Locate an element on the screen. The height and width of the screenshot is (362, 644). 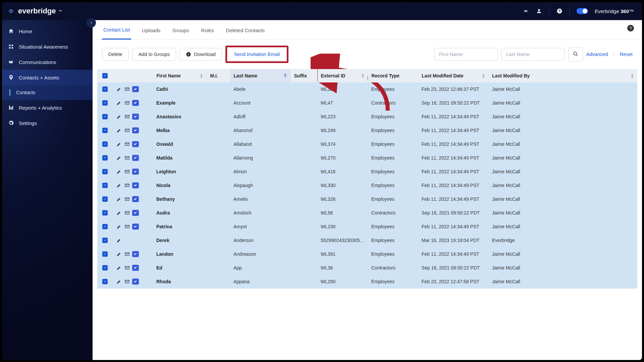
sidebar-subitem-contacts: Contacts is located at coordinates (47, 93).